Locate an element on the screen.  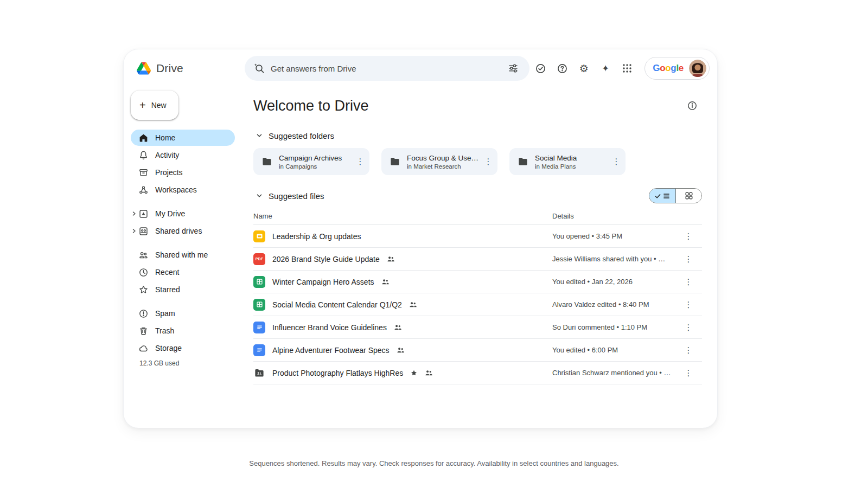
folder-card-location: in Media Plans is located at coordinates (572, 166).